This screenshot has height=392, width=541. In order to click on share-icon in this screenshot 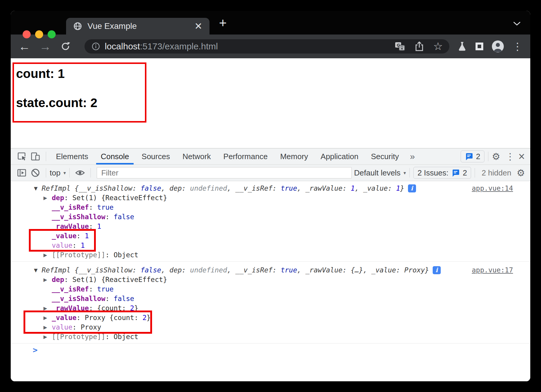, I will do `click(419, 46)`.